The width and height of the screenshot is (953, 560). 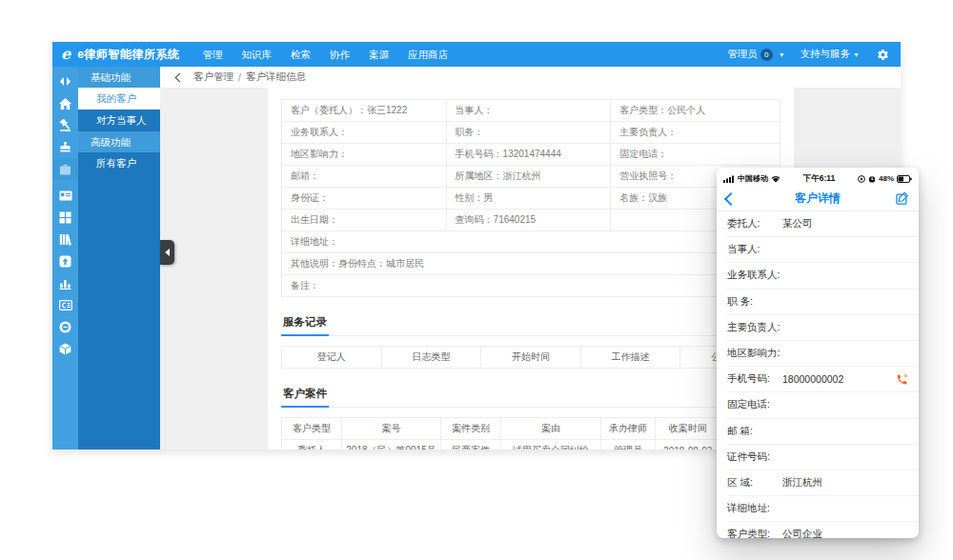 I want to click on row-label: 主要负责人:, so click(x=755, y=328).